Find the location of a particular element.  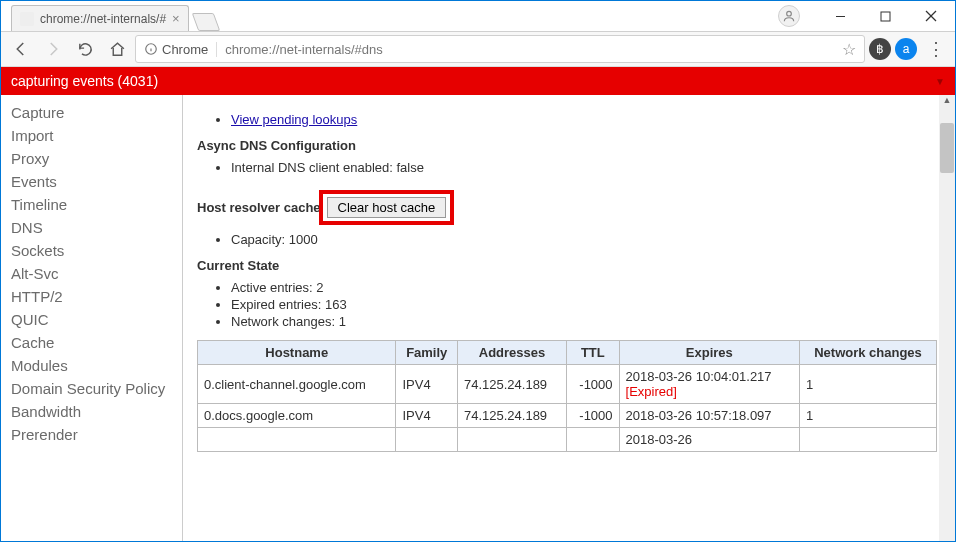

tab-title: chrome://net-internals/# is located at coordinates (103, 19).